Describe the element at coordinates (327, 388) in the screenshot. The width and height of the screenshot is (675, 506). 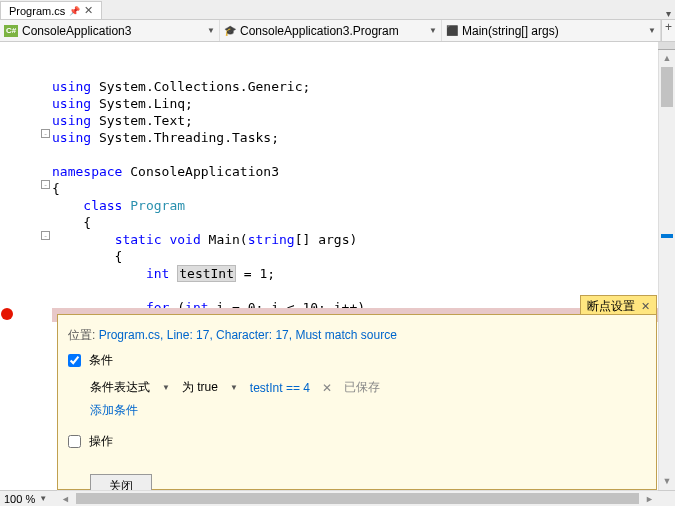
I see `clear-expression-icon: ✕` at that location.